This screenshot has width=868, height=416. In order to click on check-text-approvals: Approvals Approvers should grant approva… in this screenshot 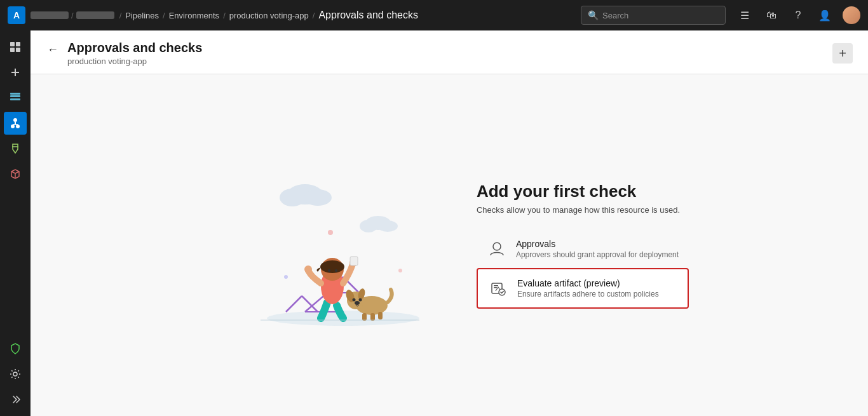, I will do `click(597, 249)`.